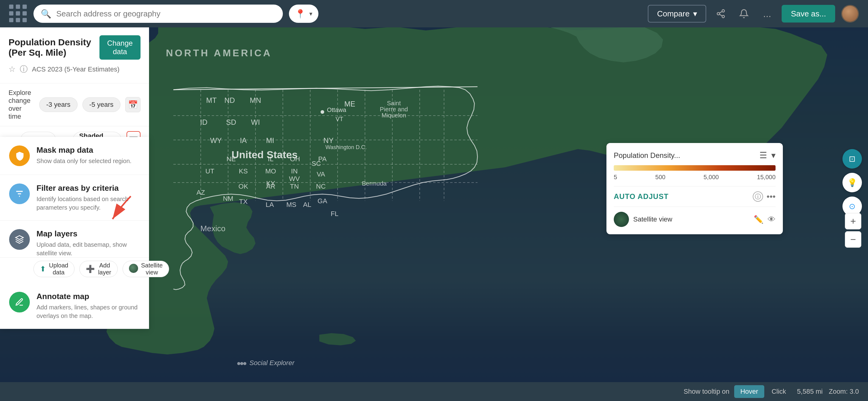  Describe the element at coordinates (230, 100) in the screenshot. I see `svg-text: ND` at that location.